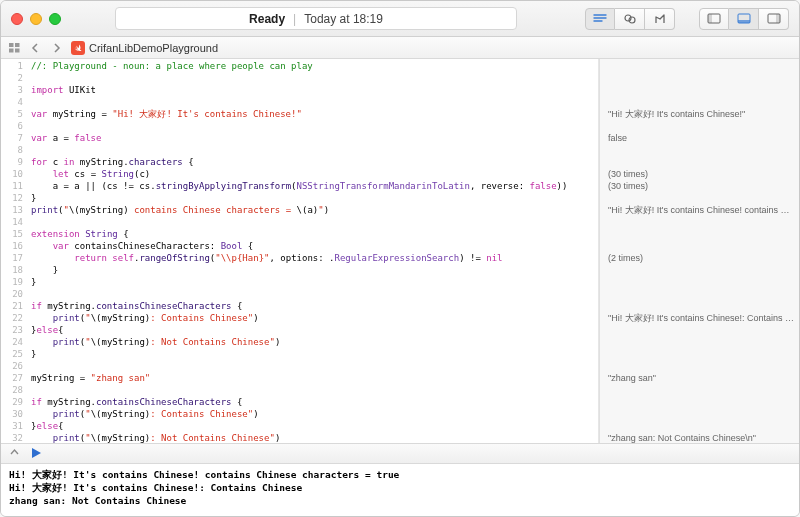 This screenshot has height=517, width=800. I want to click on line-number: 32, so click(15, 438).